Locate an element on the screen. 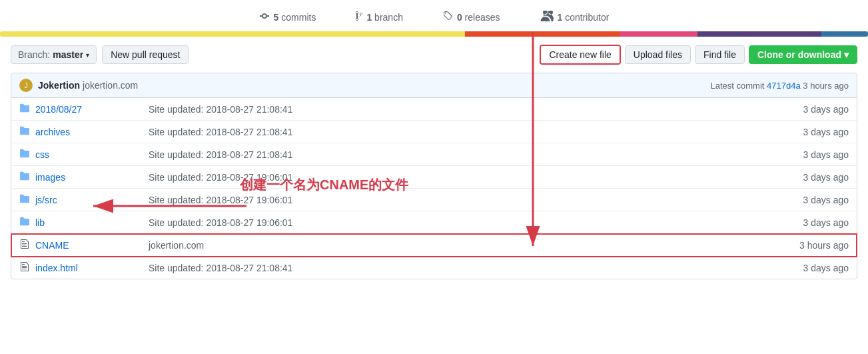 The width and height of the screenshot is (868, 354). releases-count-link: 0 releases is located at coordinates (478, 17).